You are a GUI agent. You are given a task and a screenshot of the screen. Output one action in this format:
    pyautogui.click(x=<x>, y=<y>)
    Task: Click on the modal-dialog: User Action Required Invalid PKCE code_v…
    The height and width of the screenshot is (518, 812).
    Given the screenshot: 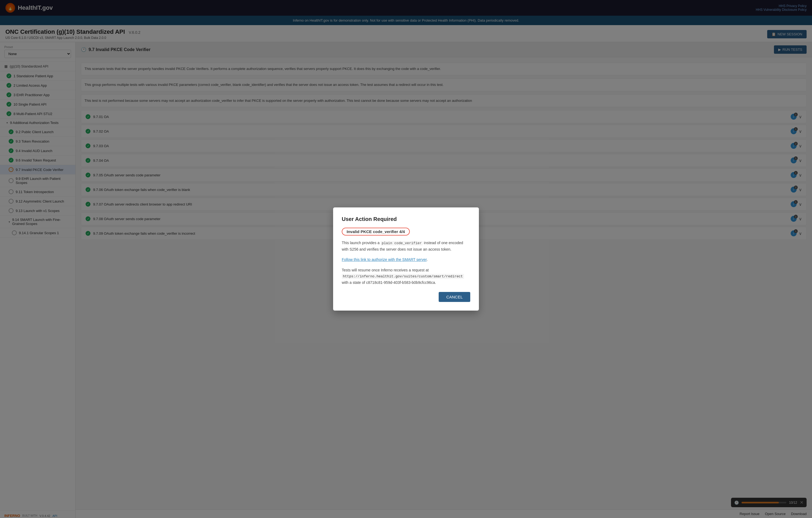 What is the action you would take?
    pyautogui.click(x=406, y=259)
    